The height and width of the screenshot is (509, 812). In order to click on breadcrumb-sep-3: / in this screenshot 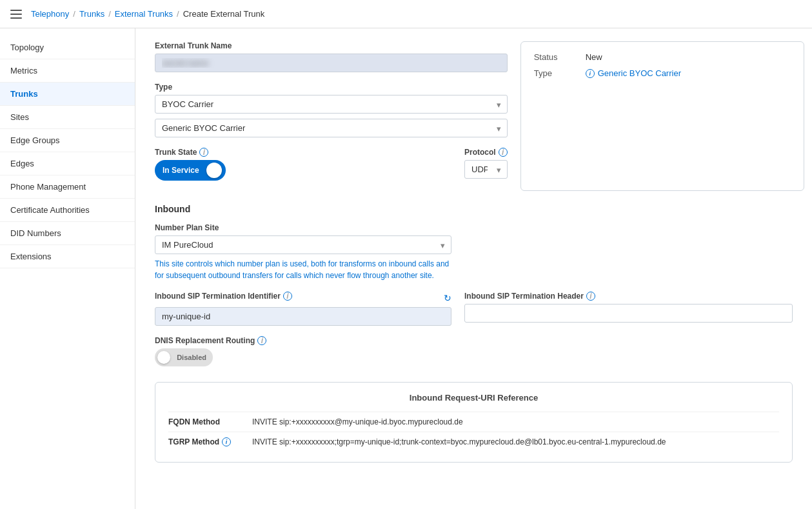, I will do `click(178, 14)`.